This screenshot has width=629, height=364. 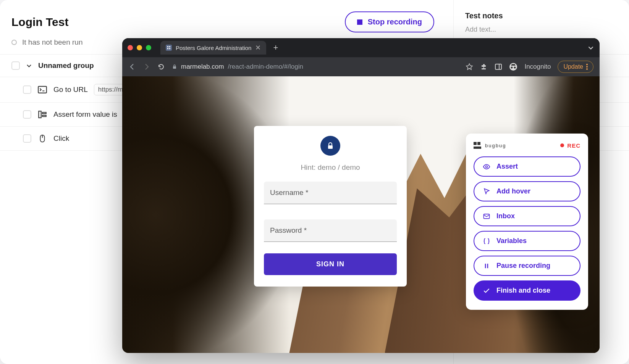 What do you see at coordinates (513, 67) in the screenshot?
I see `incognito-icon` at bounding box center [513, 67].